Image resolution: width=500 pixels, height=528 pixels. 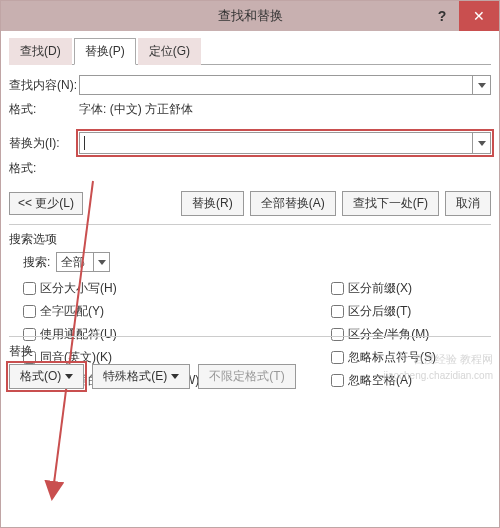 What do you see at coordinates (250, 204) in the screenshot?
I see `action-button-row: << 更少(L) 替换(R) 全部替换(A) 查找下一处(F) 取消` at bounding box center [250, 204].